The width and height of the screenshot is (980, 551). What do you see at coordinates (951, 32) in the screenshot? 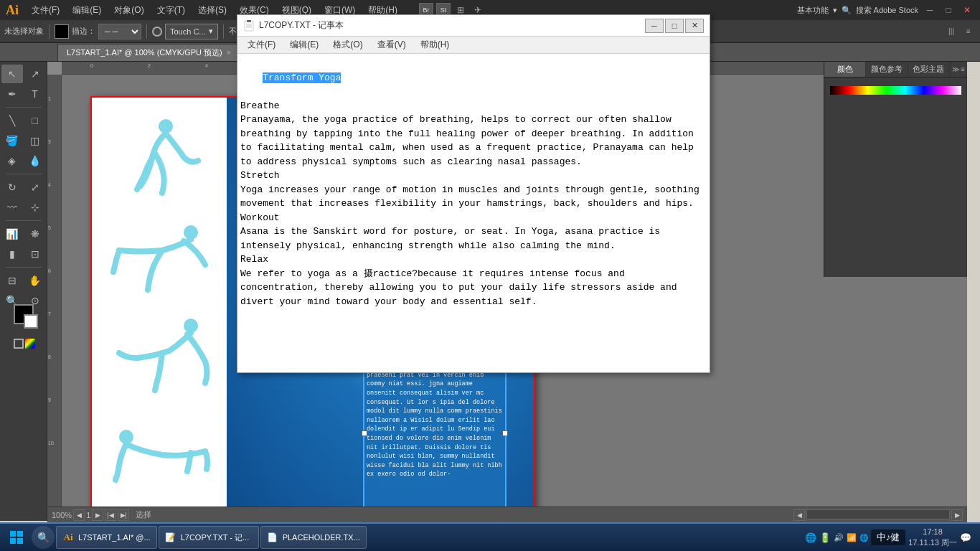
I see `align-icon: |||` at bounding box center [951, 32].